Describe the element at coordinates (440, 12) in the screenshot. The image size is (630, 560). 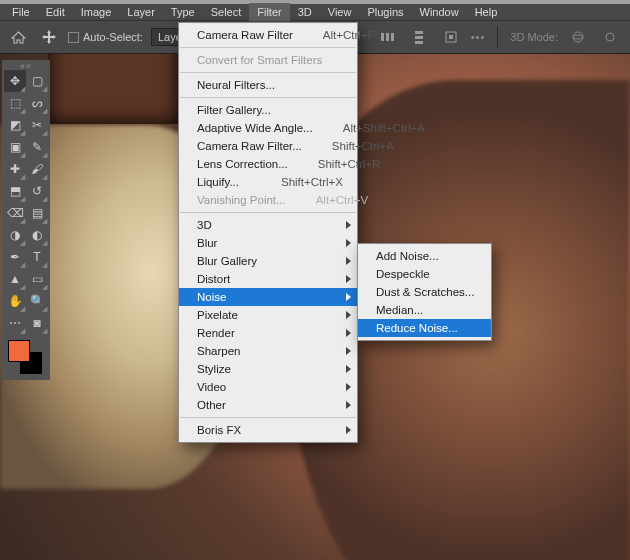
I see `menu-window: Window` at that location.